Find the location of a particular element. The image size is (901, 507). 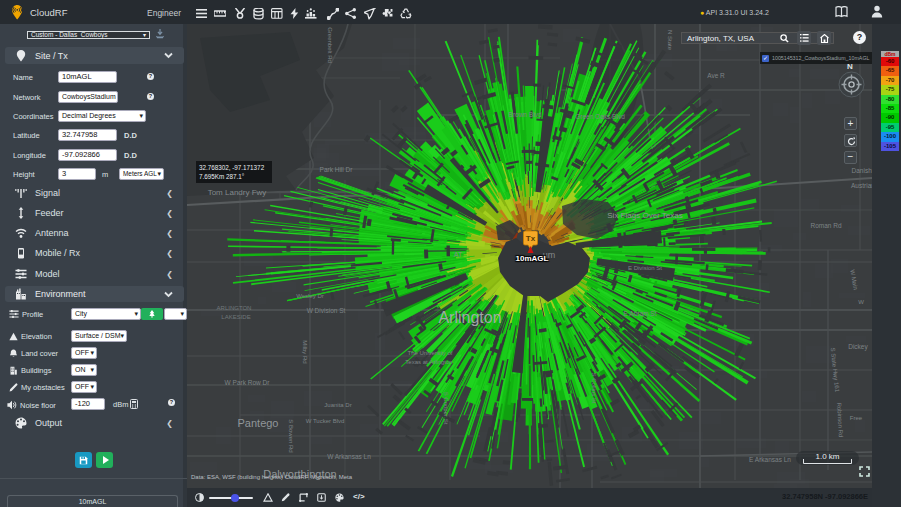

svg-text: N State is located at coordinates (670, 40).